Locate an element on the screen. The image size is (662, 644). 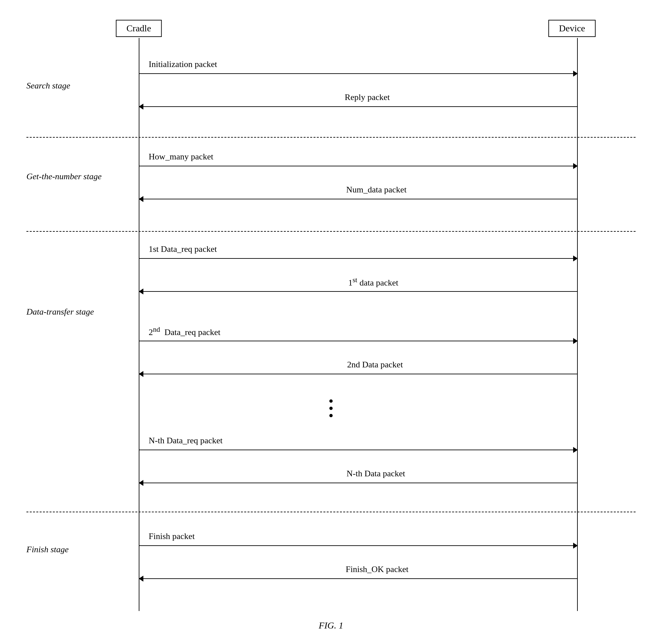
cradle-vertical-line is located at coordinates (139, 324).